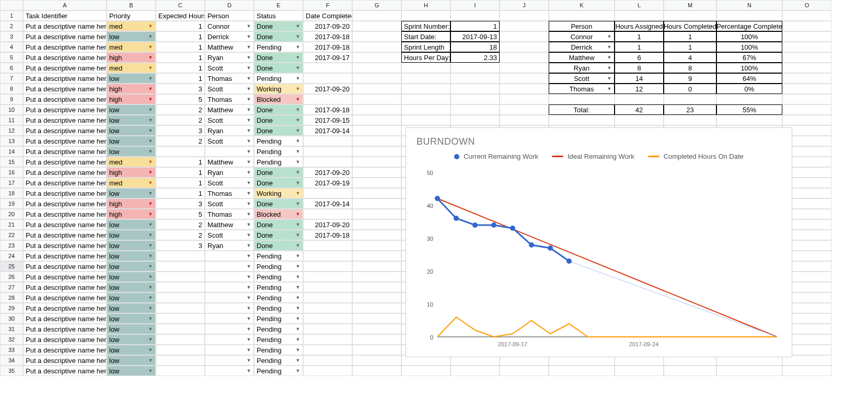  Describe the element at coordinates (690, 5) in the screenshot. I see `column-header: M` at that location.